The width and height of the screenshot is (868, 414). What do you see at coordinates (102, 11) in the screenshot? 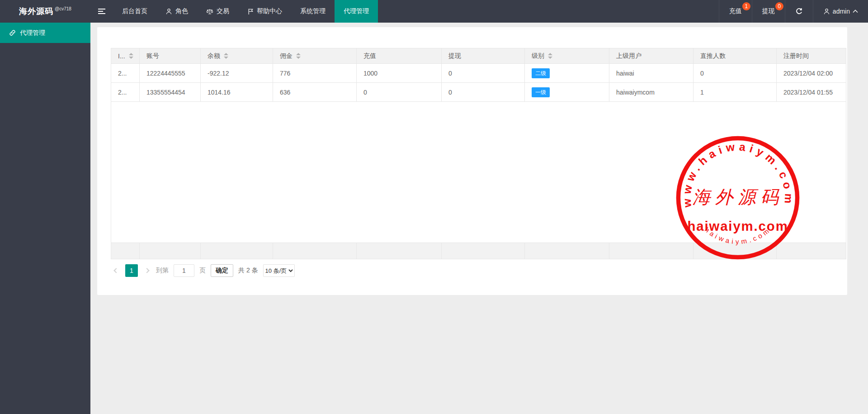
I see `sidebar-toggle-button` at bounding box center [102, 11].